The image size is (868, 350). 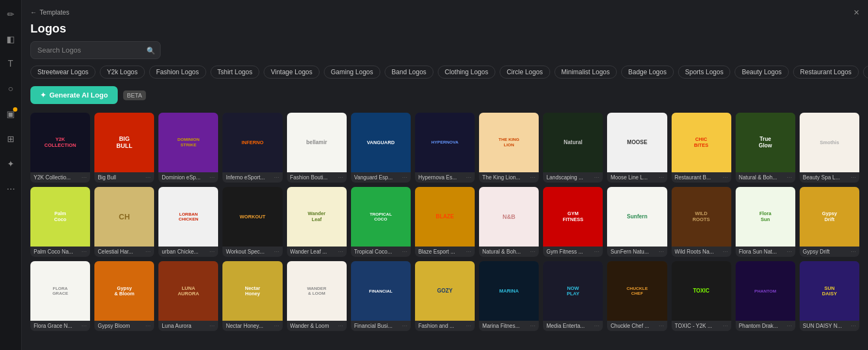 What do you see at coordinates (317, 147) in the screenshot?
I see `logo-card: bellamir Fashion Bouti... ⋯` at bounding box center [317, 147].